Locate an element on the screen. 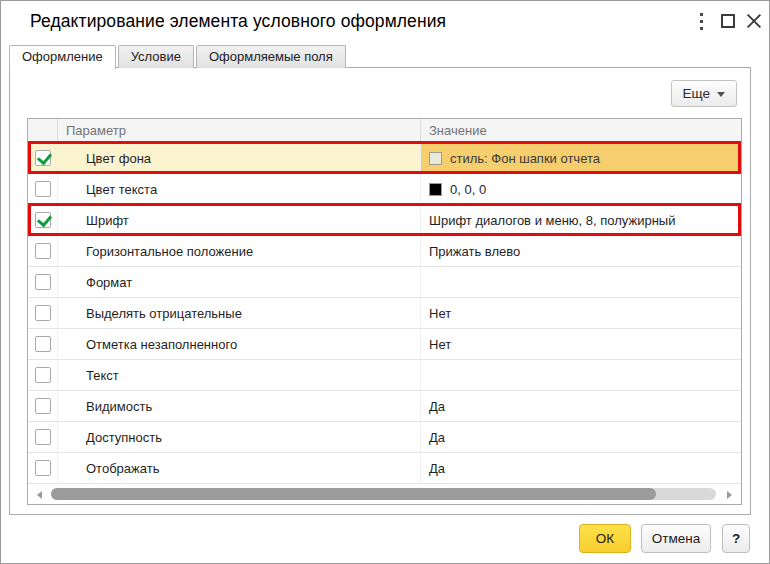  row-value-text: стиль: Фон шапки отчета is located at coordinates (525, 158).